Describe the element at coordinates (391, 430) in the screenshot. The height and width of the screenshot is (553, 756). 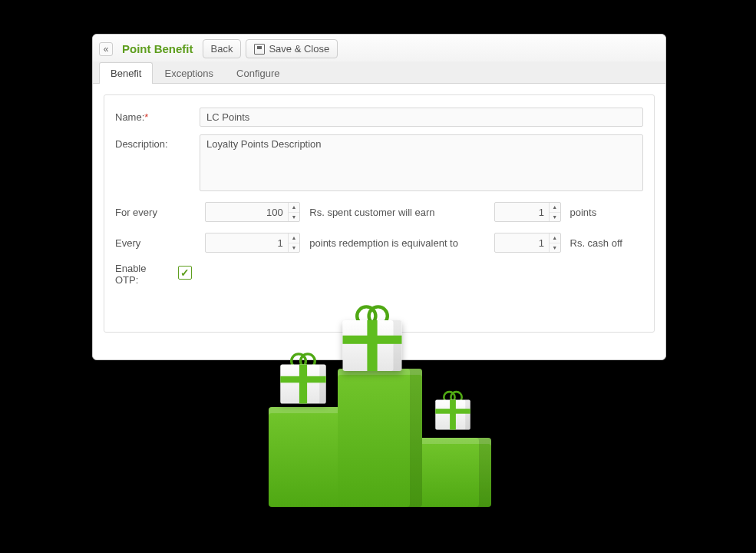
I see `podium-illustration` at that location.